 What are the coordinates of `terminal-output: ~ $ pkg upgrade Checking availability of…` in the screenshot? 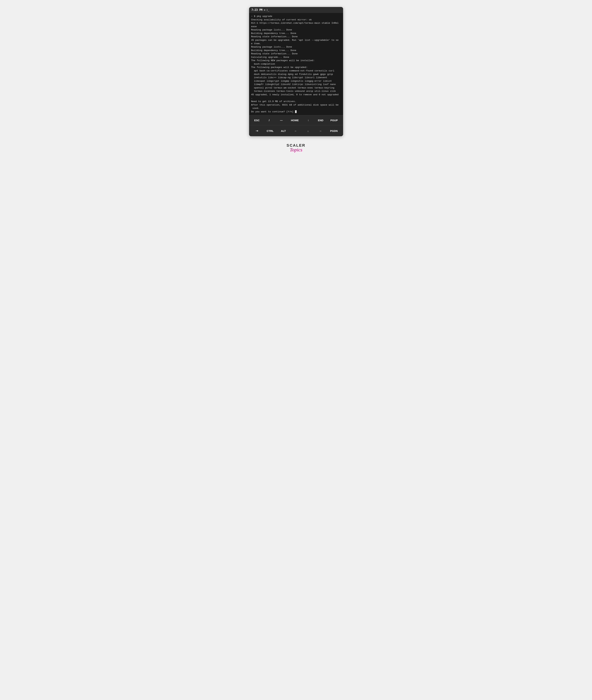 It's located at (296, 64).